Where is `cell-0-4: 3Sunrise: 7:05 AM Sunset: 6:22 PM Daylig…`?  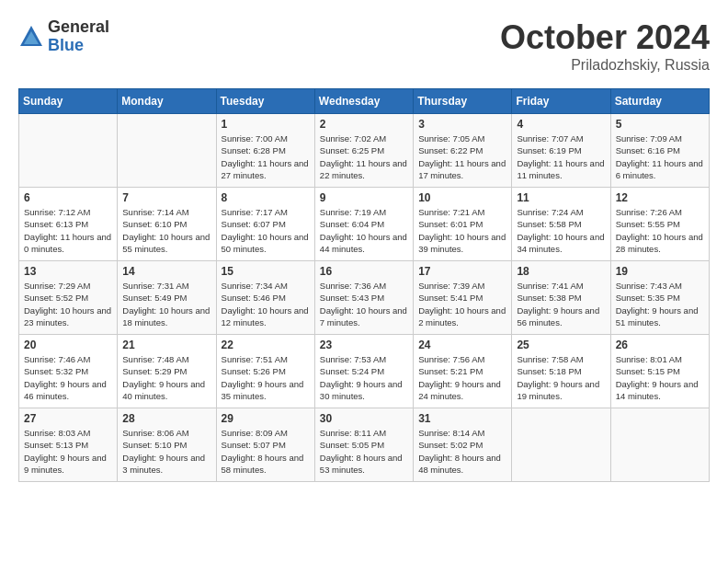 cell-0-4: 3Sunrise: 7:05 AM Sunset: 6:22 PM Daylig… is located at coordinates (463, 151).